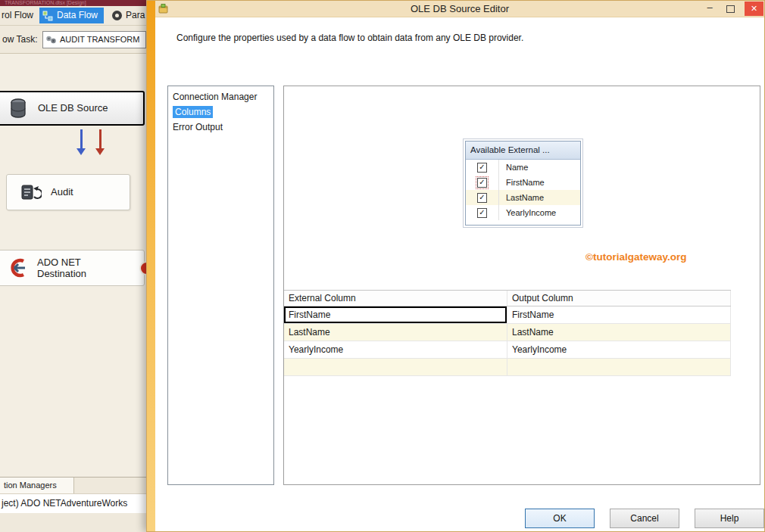 The width and height of the screenshot is (765, 532). What do you see at coordinates (507, 298) in the screenshot?
I see `grid-header-row: External Column Output Column` at bounding box center [507, 298].